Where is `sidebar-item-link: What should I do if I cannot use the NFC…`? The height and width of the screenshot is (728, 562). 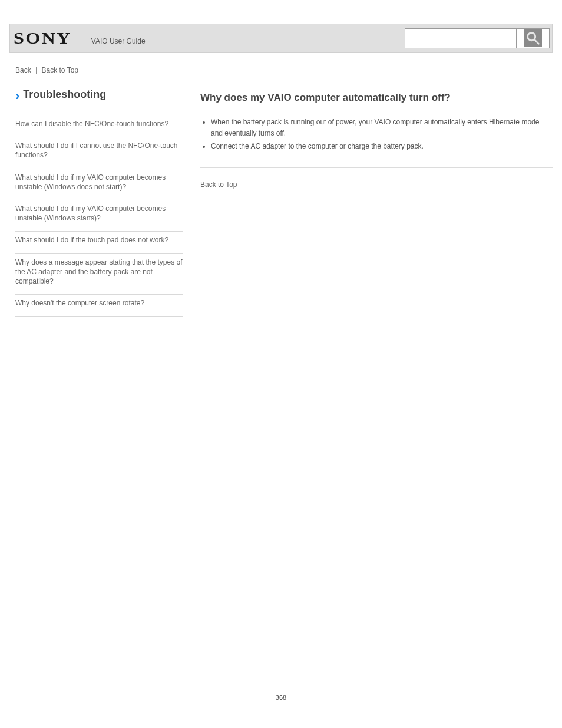
sidebar-item-link: What should I do if I cannot use the NFC… is located at coordinates (97, 150).